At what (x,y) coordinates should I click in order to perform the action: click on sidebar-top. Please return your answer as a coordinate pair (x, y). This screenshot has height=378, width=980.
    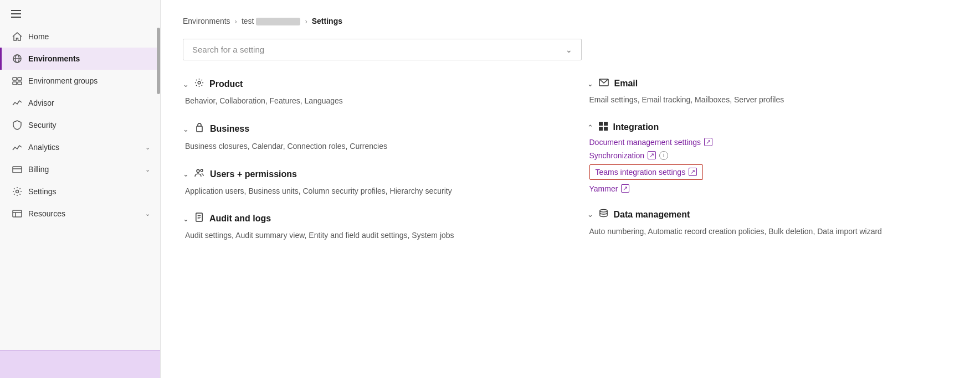
    Looking at the image, I should click on (80, 12).